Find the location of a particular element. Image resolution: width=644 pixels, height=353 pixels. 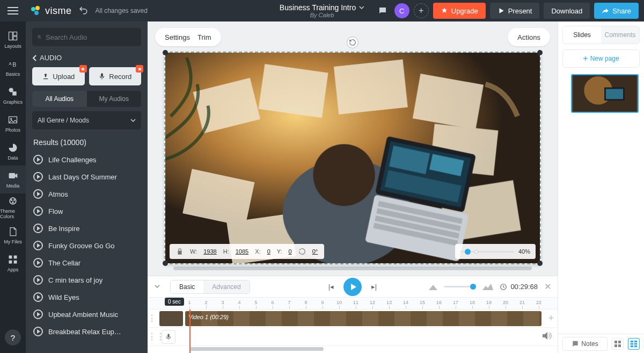

upgrade-button: Upgrade is located at coordinates (459, 11).